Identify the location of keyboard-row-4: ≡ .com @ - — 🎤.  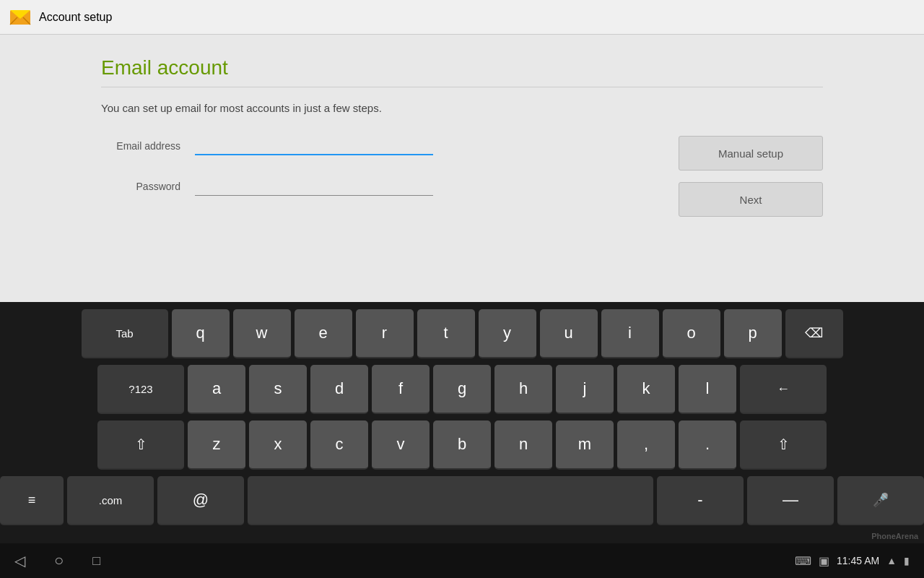
(462, 501).